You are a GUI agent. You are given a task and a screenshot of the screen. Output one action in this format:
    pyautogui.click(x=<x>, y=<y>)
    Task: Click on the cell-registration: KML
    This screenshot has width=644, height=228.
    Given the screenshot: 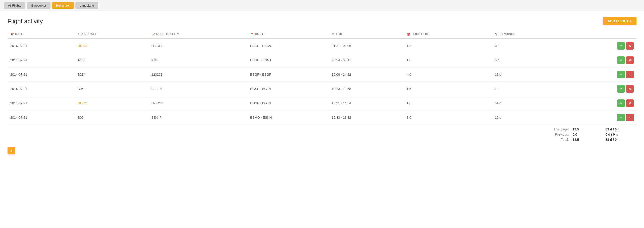 What is the action you would take?
    pyautogui.click(x=198, y=60)
    